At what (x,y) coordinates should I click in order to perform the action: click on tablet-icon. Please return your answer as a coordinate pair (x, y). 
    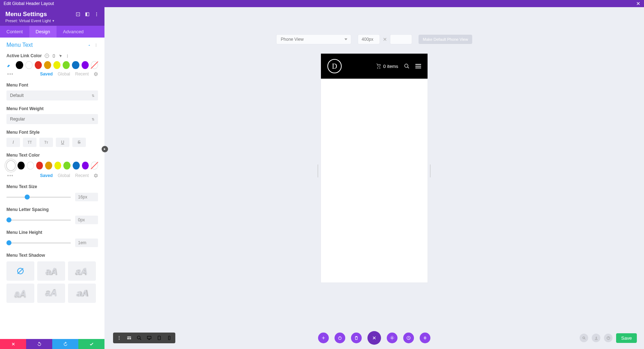
    Looking at the image, I should click on (159, 338).